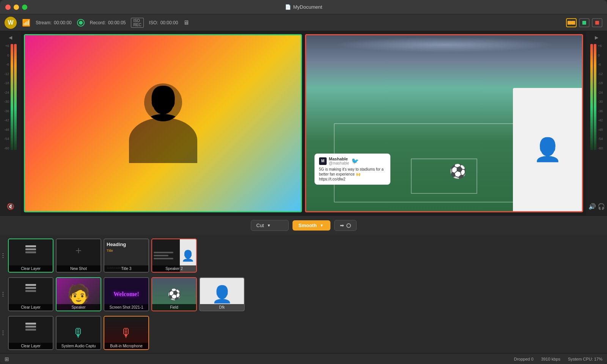 The height and width of the screenshot is (364, 607). Describe the element at coordinates (16, 7) in the screenshot. I see `traffic-lights` at that location.